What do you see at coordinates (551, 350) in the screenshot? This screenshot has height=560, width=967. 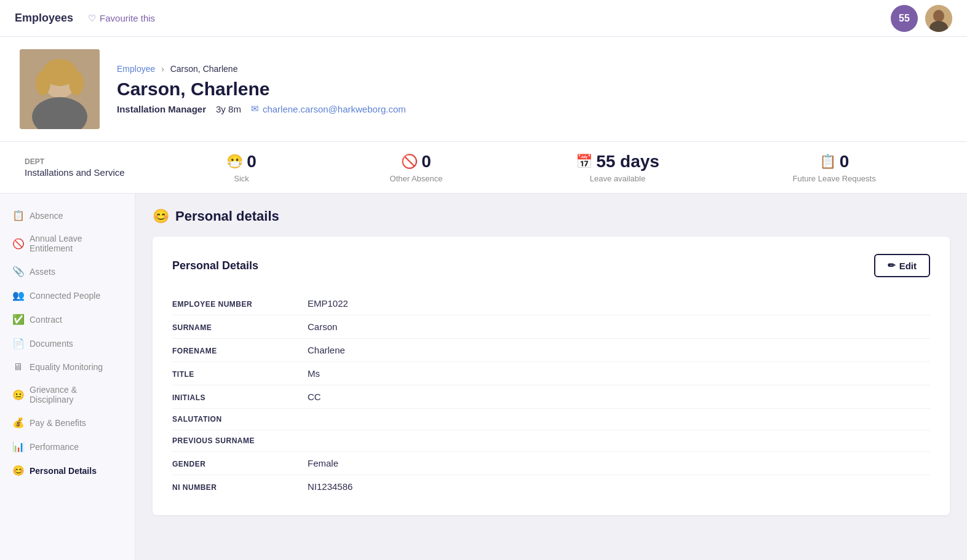 I see `detail-row: FORENAME Charlene` at bounding box center [551, 350].